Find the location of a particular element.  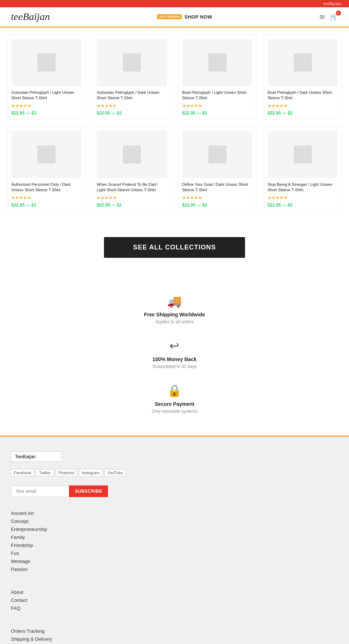

design-badge: 114+ DESIGN is located at coordinates (169, 17).